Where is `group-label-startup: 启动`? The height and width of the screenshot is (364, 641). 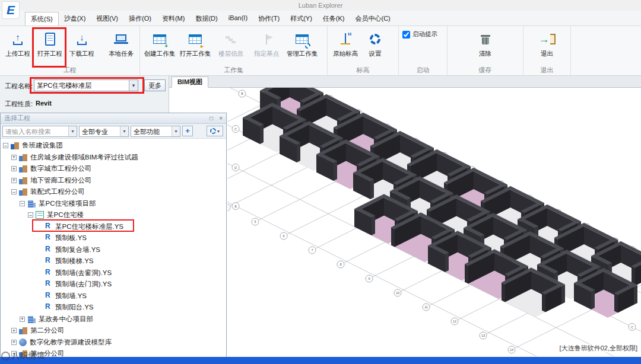 group-label-startup: 启动 is located at coordinates (423, 71).